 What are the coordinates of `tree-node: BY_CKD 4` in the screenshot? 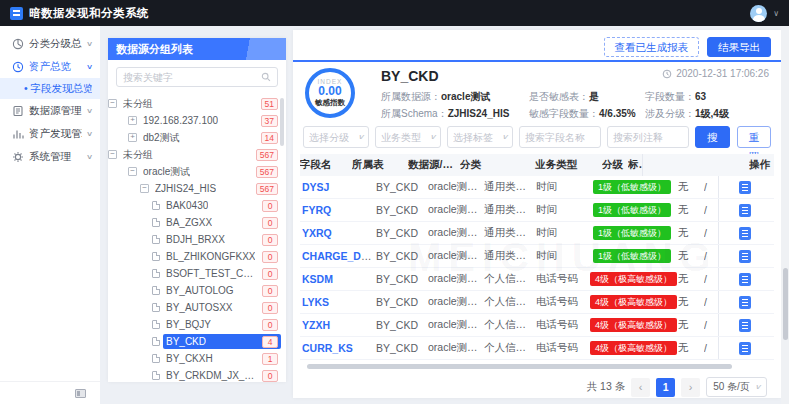 It's located at (197, 342).